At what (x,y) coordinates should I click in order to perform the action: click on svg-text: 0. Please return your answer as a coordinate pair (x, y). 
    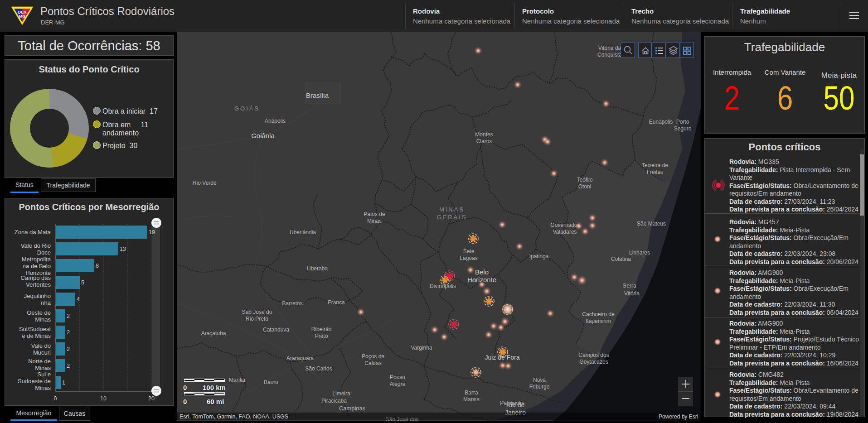
    Looking at the image, I should click on (55, 399).